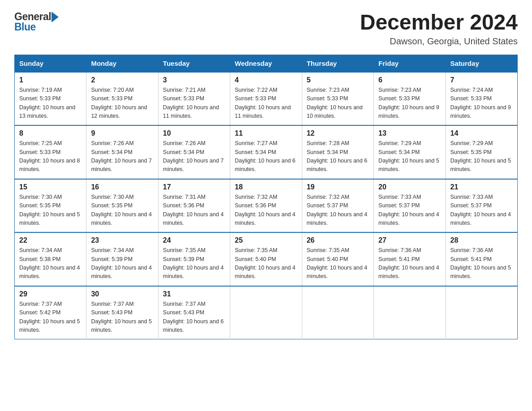  I want to click on page-header: General Blue December 2024 Dawson, Georg…, so click(266, 29).